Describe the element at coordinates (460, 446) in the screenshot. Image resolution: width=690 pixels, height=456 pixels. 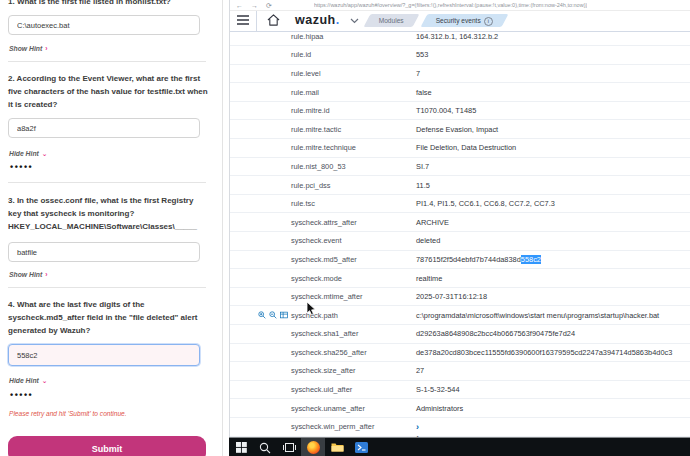
I see `taskbar` at that location.